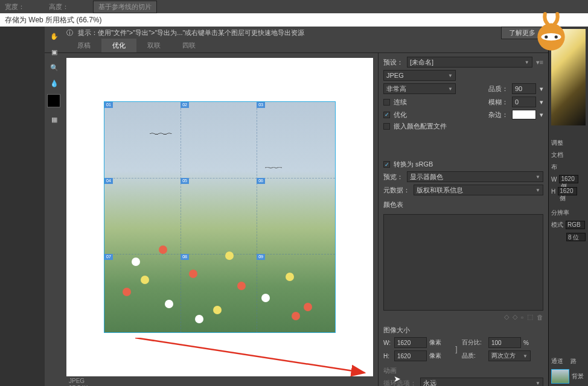 The width and height of the screenshot is (588, 386). I want to click on progressive-checkbox, so click(386, 103).